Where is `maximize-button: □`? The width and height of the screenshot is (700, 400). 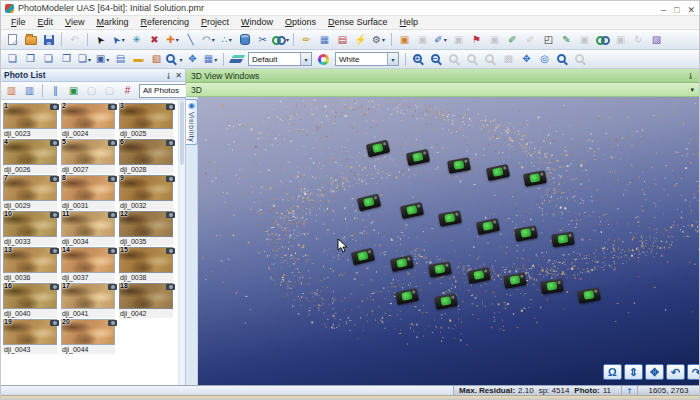 maximize-button: □ is located at coordinates (676, 10).